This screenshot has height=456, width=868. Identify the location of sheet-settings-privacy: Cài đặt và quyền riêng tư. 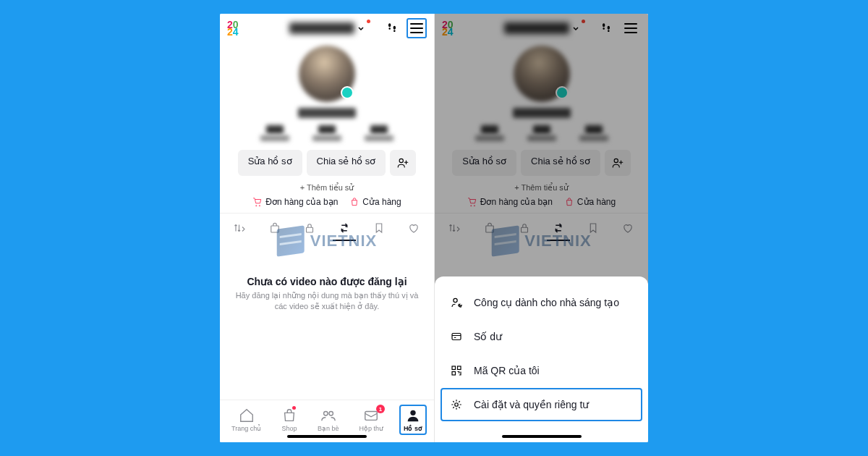
(541, 405).